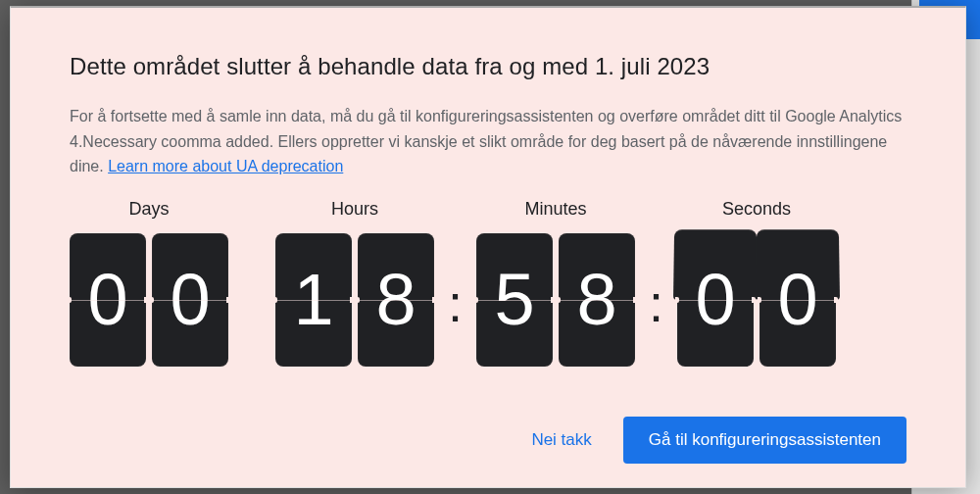 This screenshot has height=494, width=980. What do you see at coordinates (561, 440) in the screenshot?
I see `dismiss-button: Nei takk` at bounding box center [561, 440].